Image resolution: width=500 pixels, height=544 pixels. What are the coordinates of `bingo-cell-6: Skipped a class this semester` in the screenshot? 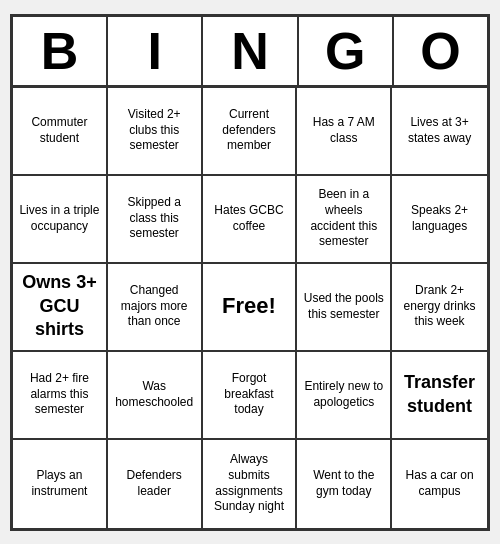 It's located at (156, 220).